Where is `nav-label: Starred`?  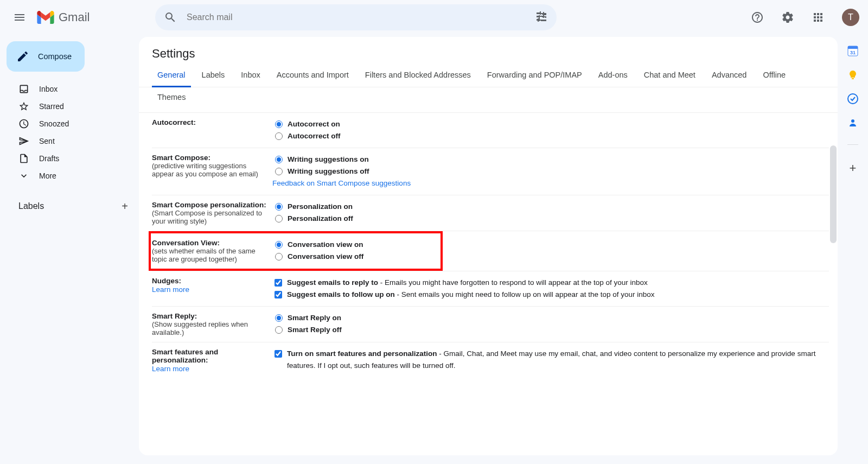
nav-label: Starred is located at coordinates (52, 106).